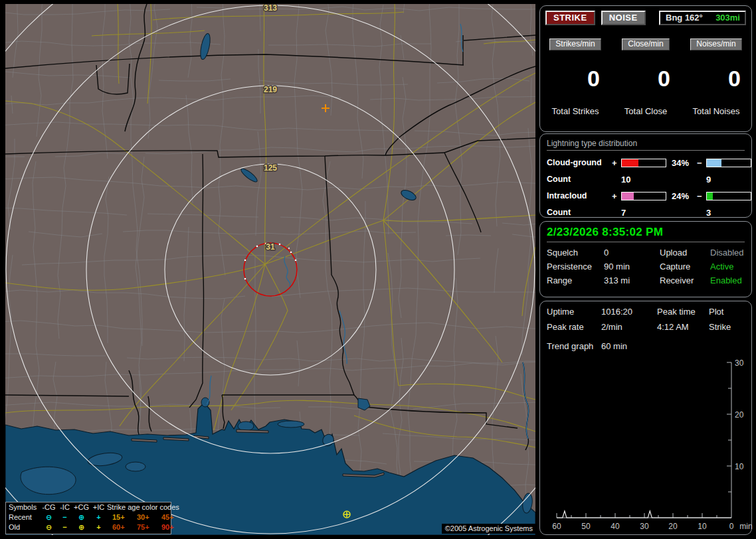 The height and width of the screenshot is (539, 756). What do you see at coordinates (575, 280) in the screenshot?
I see `range-label: Range` at bounding box center [575, 280].